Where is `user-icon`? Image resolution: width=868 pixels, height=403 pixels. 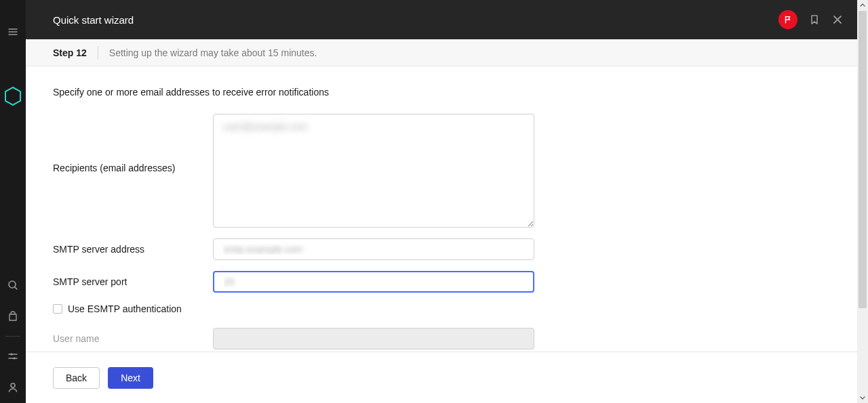 user-icon is located at coordinates (13, 387).